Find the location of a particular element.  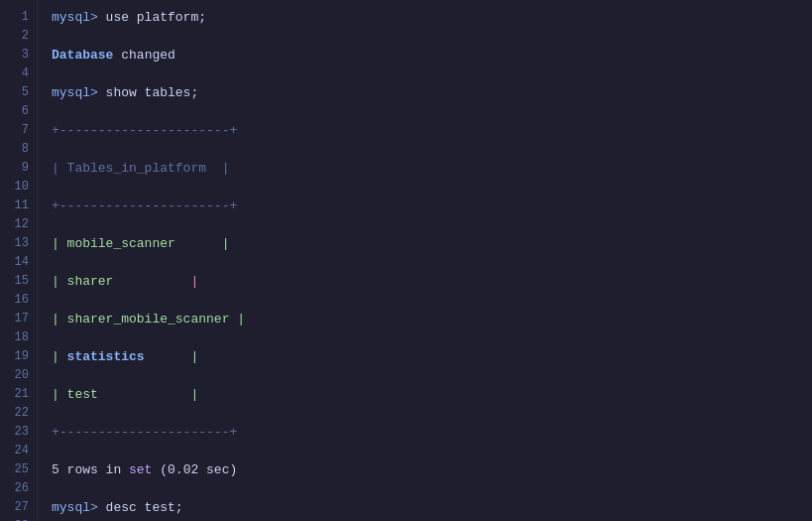

line-number: 11 is located at coordinates (18, 206).